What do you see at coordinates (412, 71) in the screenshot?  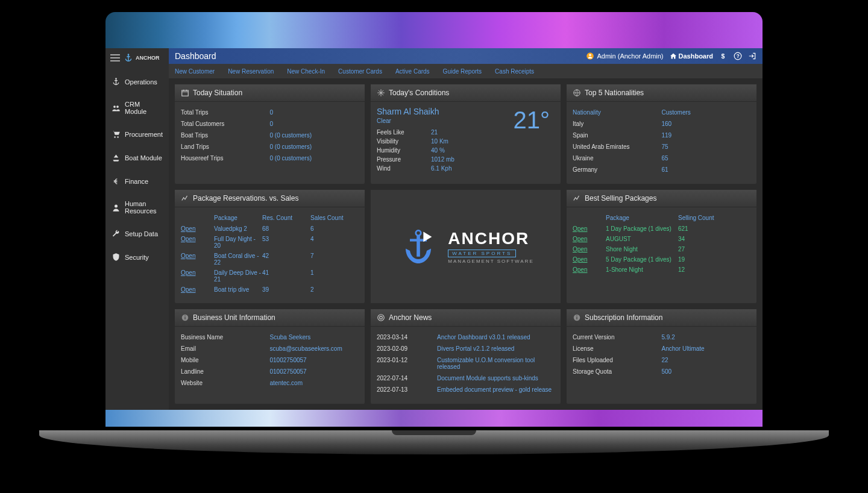 I see `subnav-active-cards: Active Cards` at bounding box center [412, 71].